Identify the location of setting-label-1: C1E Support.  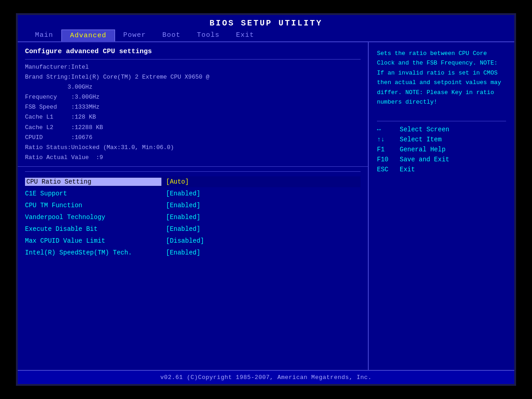
(93, 194).